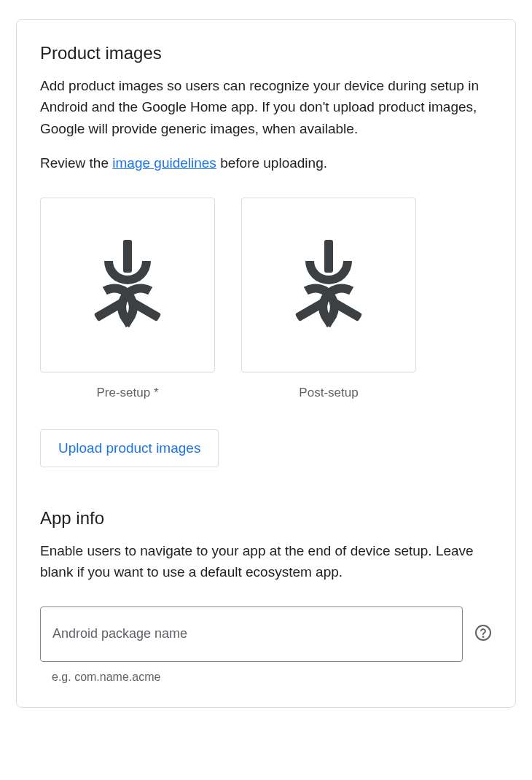 The width and height of the screenshot is (532, 780). Describe the element at coordinates (266, 518) in the screenshot. I see `app-info-heading: App info` at that location.